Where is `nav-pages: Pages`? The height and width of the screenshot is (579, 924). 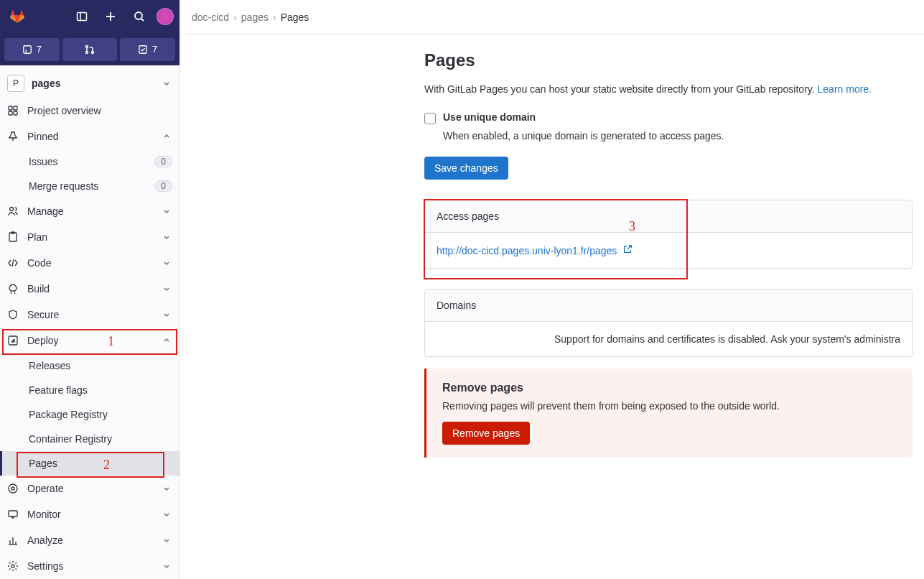
nav-pages: Pages is located at coordinates (90, 463).